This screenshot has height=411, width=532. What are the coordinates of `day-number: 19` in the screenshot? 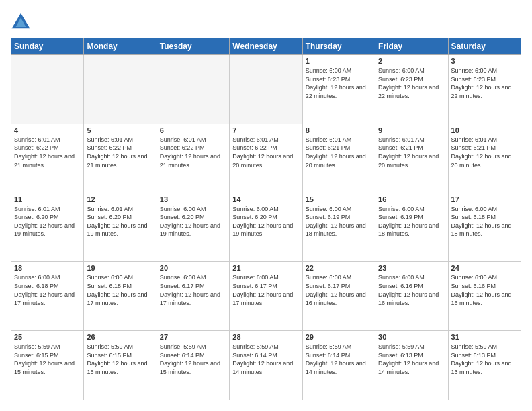 It's located at (120, 268).